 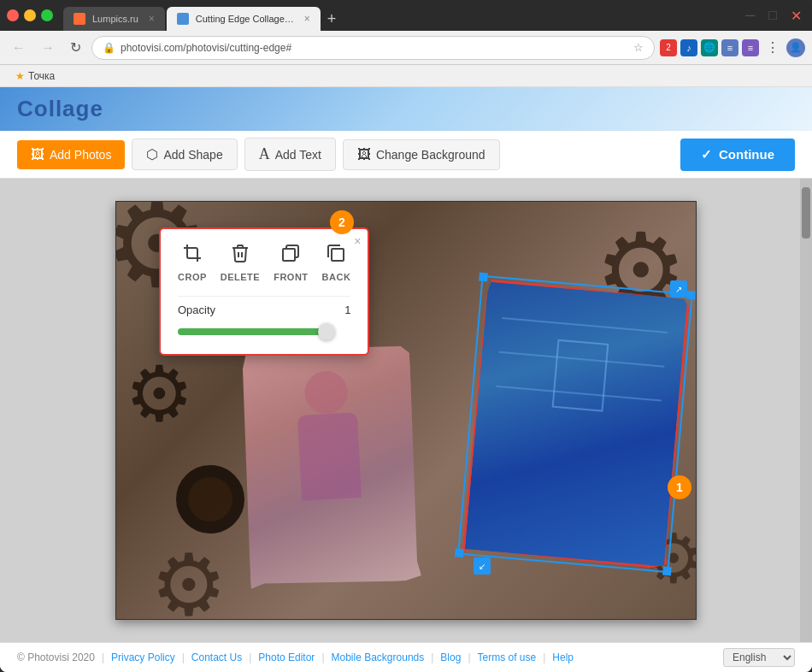 What do you see at coordinates (468, 657) in the screenshot?
I see `footer-sep-6: |` at bounding box center [468, 657].